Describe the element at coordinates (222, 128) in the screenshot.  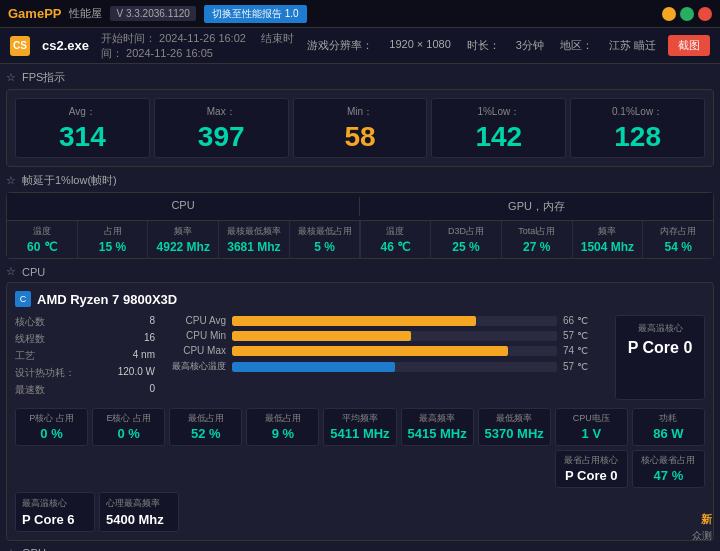
I see `fps-max: Max： 397` at that location.